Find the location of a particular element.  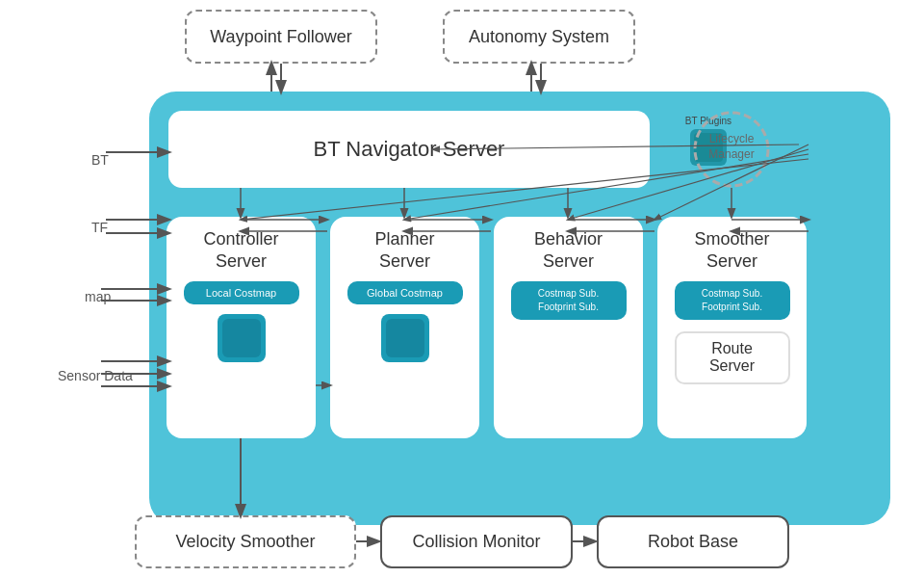

local-costmap-badge: Local Costmap is located at coordinates (242, 293).